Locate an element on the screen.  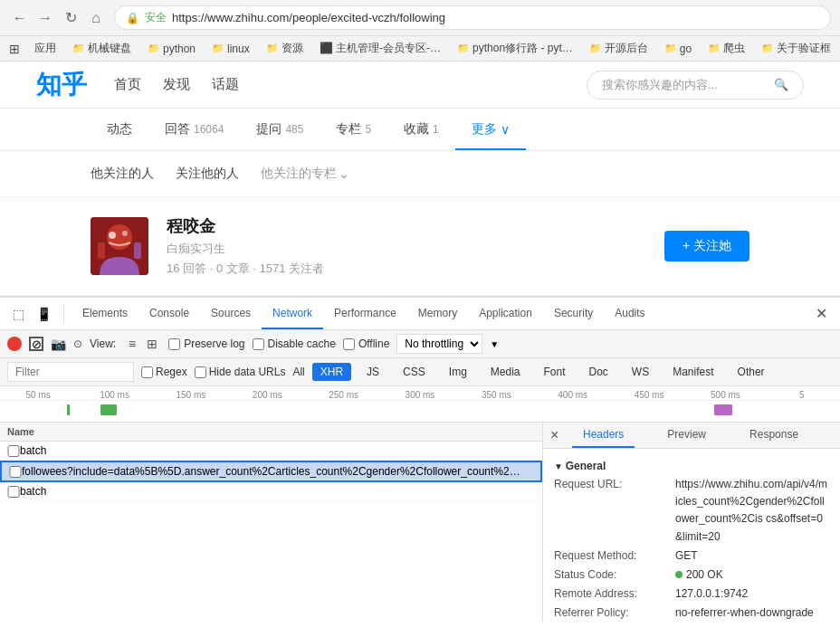
filter-css: CSS is located at coordinates (415, 372).